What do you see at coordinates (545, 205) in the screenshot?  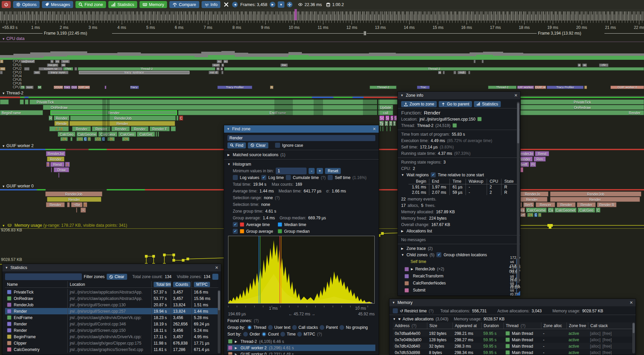 I see `zone-bar: Rencer` at bounding box center [545, 205].